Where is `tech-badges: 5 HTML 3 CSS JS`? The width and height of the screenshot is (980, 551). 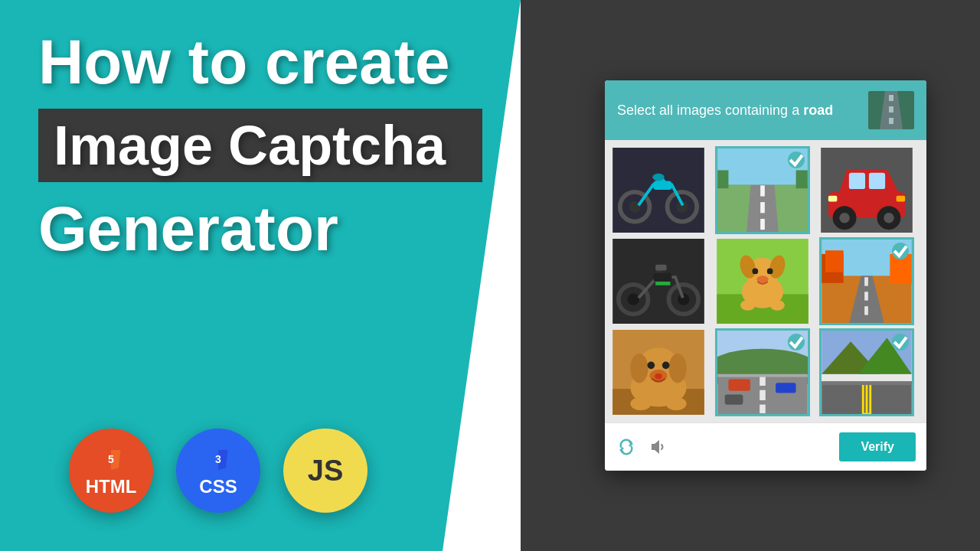 tech-badges: 5 HTML 3 CSS JS is located at coordinates (218, 471).